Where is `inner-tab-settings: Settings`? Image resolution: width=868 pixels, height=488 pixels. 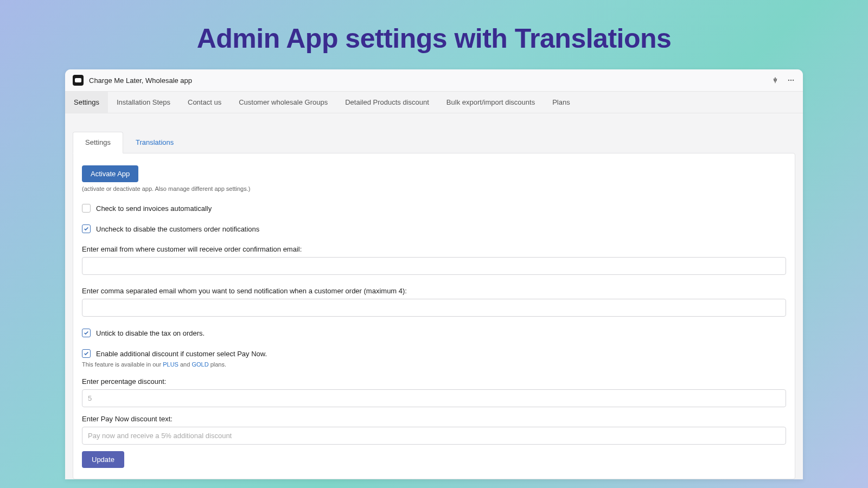 inner-tab-settings: Settings is located at coordinates (98, 143).